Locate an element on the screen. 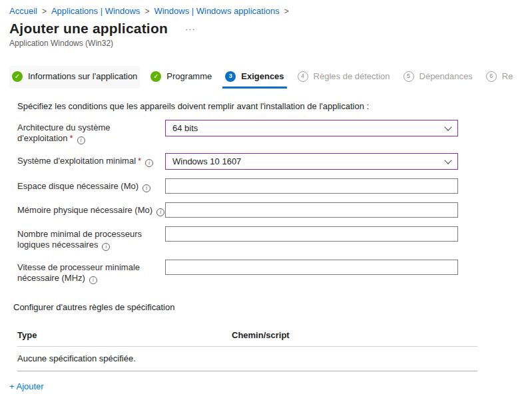 This screenshot has width=532, height=396. wizard-steps: ✓Informations sur l'application✓Programm… is located at coordinates (270, 77).